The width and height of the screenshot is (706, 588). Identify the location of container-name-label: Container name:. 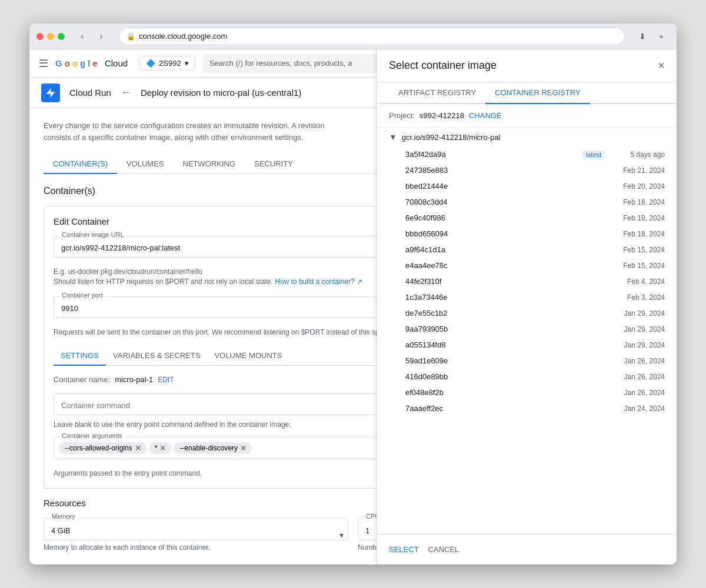
(82, 380).